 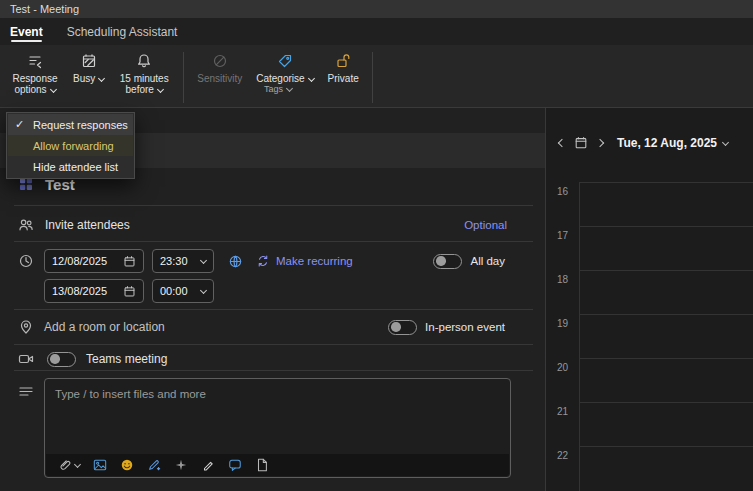 I want to click on categorise-dropdown: Categorise, so click(x=284, y=68).